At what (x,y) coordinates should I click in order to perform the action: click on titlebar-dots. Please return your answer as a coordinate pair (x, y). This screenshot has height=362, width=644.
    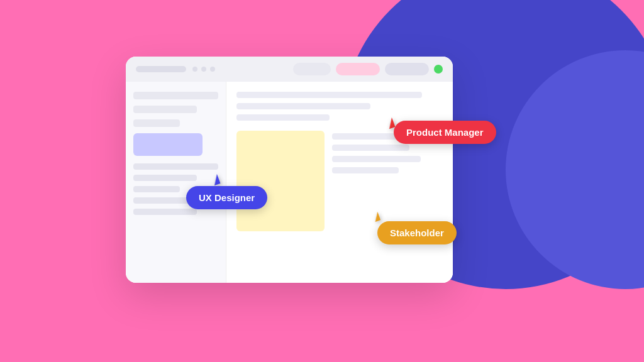
    Looking at the image, I should click on (204, 69).